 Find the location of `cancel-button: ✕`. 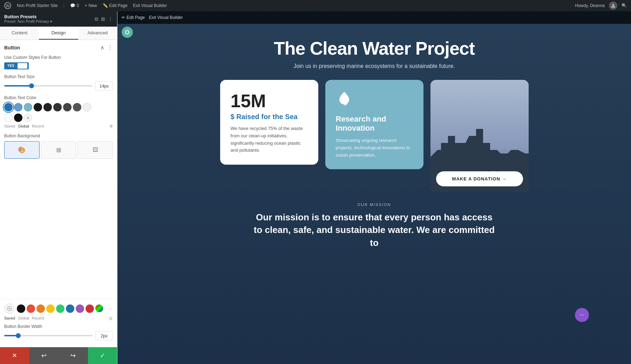

cancel-button: ✕ is located at coordinates (15, 356).